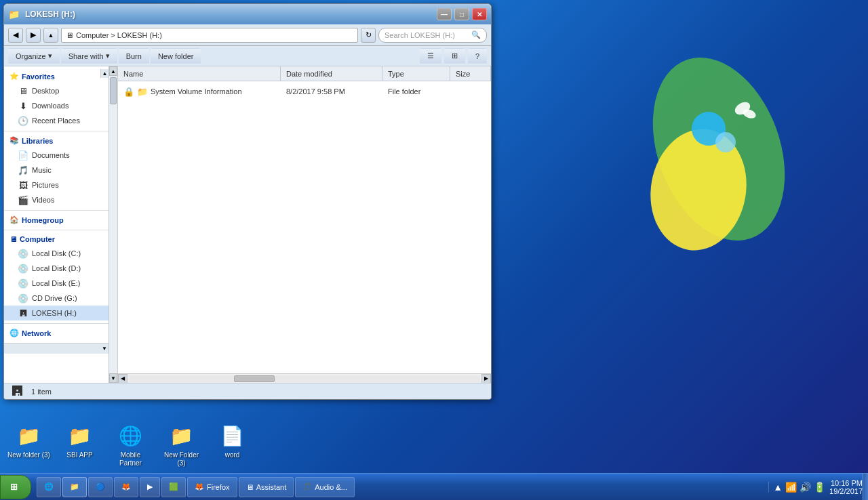  Describe the element at coordinates (212, 487) in the screenshot. I see `taskbar-firefox-running: 🦊 Firefox` at that location.